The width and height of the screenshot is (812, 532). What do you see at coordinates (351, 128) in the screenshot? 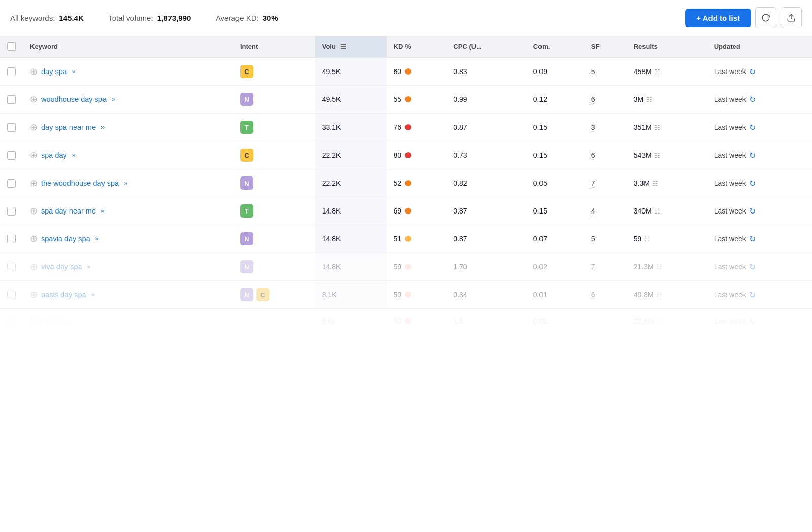
I see `td-volume: 33.1K` at bounding box center [351, 128].